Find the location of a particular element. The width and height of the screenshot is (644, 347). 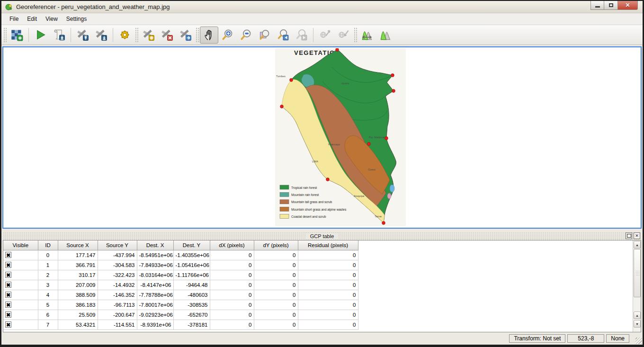

id-cell: 7 is located at coordinates (48, 325).